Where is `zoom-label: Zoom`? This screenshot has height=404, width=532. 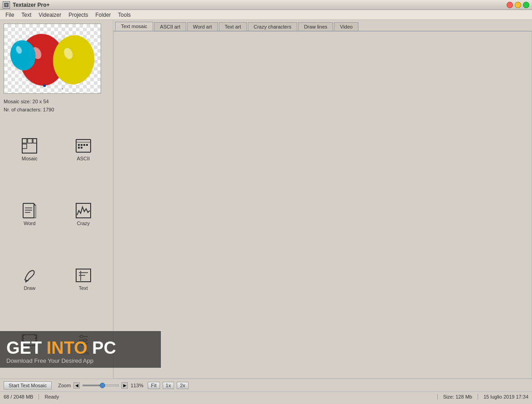
zoom-label: Zoom is located at coordinates (64, 385).